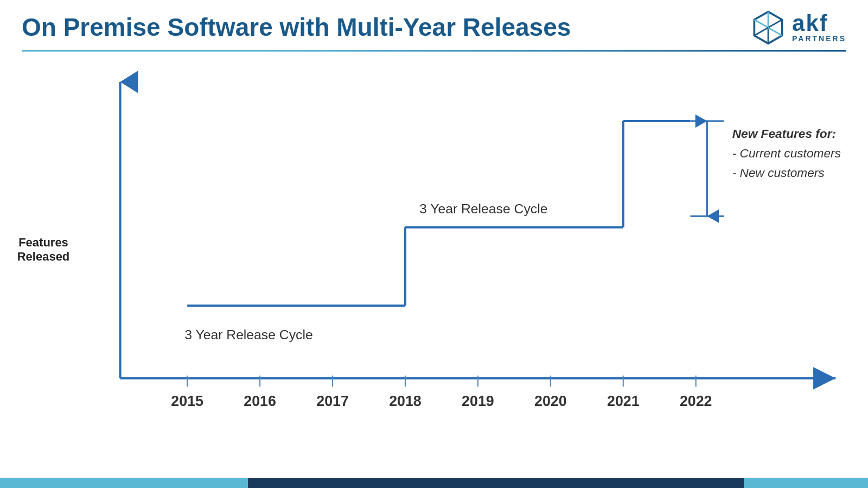 This screenshot has width=868, height=488. I want to click on svg-text: 2020, so click(551, 401).